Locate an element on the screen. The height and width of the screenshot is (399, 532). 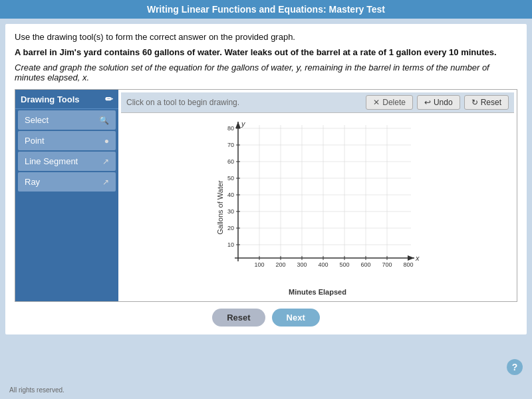
graph-toolbar: Click on a tool to begin drawing. ✕ Dele… is located at coordinates (318, 102).